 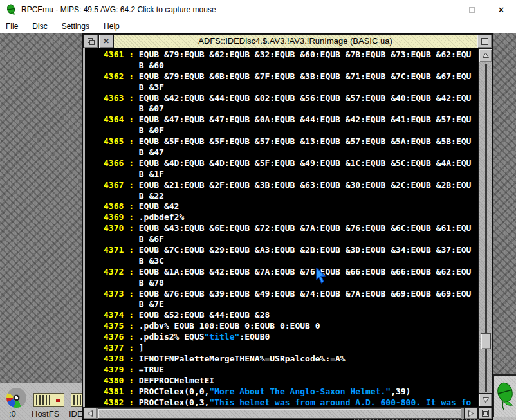 What do you see at coordinates (485, 228) in the screenshot?
I see `vertical-scrollbar` at bounding box center [485, 228].